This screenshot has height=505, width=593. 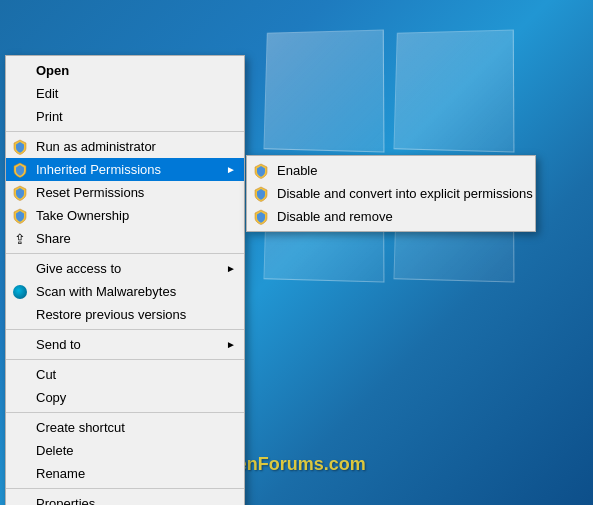 I want to click on shield-icon-inherited, so click(x=20, y=170).